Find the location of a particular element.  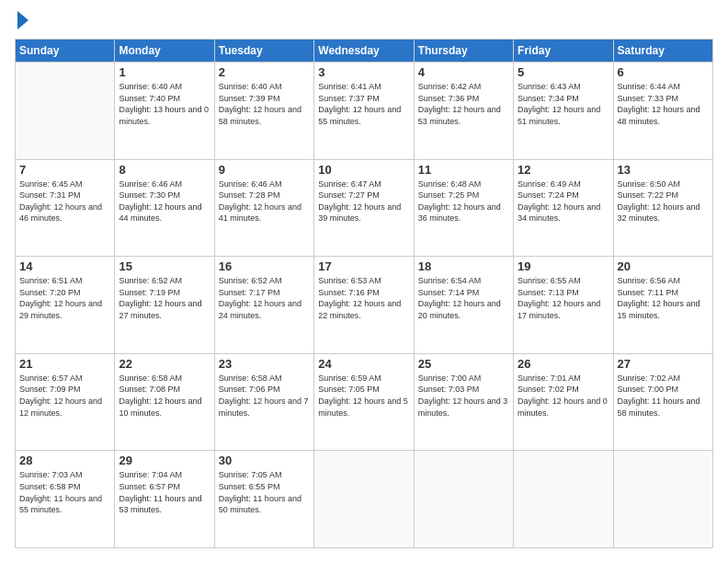

day-info: Sunrise: 7:01 AMSunset: 7:02 PMDaylight:… is located at coordinates (563, 396).